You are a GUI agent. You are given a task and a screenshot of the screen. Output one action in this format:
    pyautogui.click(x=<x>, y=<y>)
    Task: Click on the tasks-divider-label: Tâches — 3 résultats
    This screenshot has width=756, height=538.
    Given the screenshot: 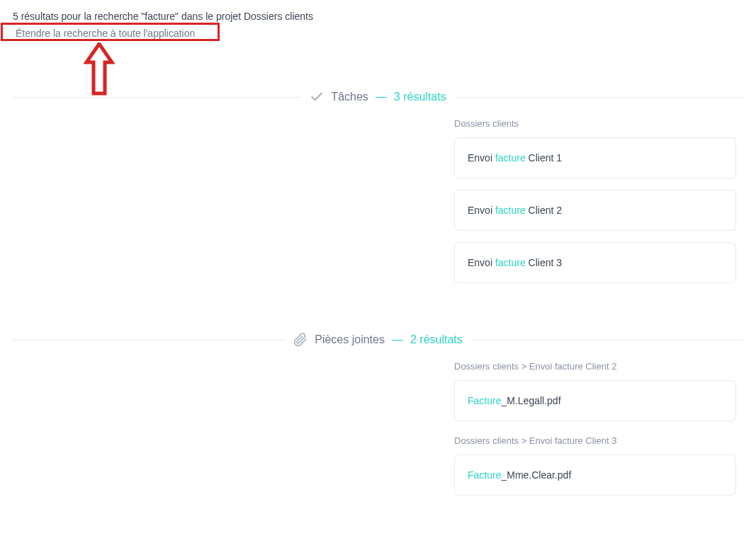 What is the action you would take?
    pyautogui.click(x=378, y=97)
    